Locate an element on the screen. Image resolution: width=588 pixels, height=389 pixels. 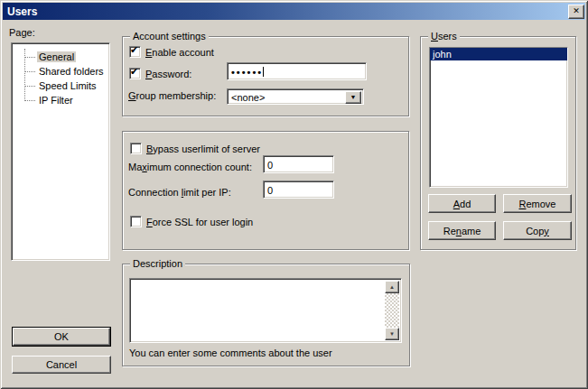
users-group-title: Users is located at coordinates (444, 36).